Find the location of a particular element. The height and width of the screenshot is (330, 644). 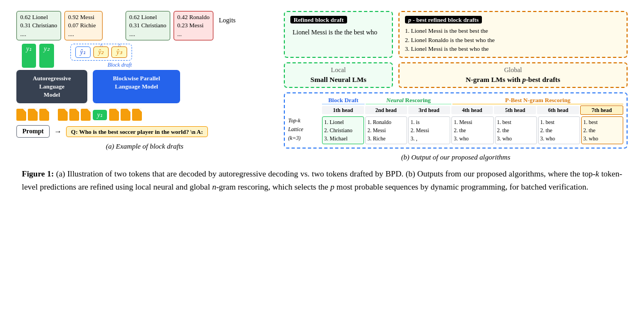

block-draft-label-left: Block draft is located at coordinates (102, 64).